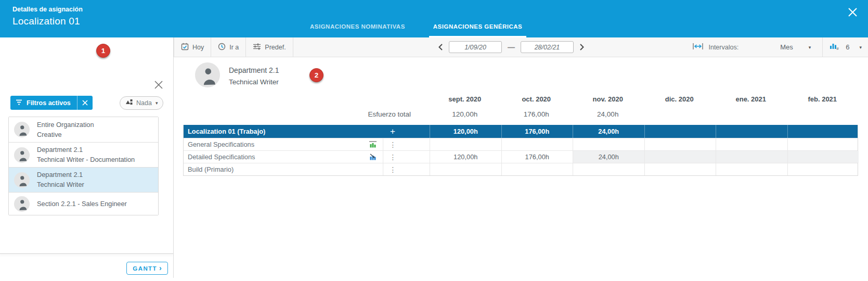 The width and height of the screenshot is (868, 281). Describe the element at coordinates (66, 125) in the screenshot. I see `resource-title: Entire Organization` at that location.